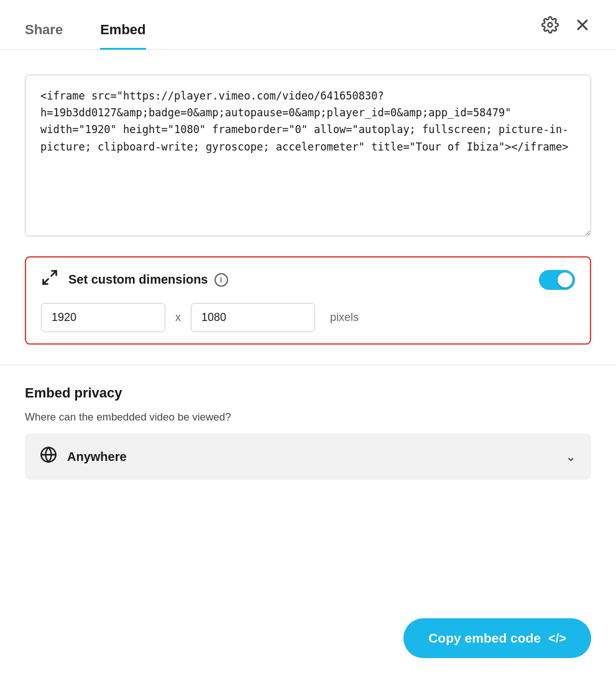 The height and width of the screenshot is (683, 616). What do you see at coordinates (566, 25) in the screenshot?
I see `header-actions` at bounding box center [566, 25].